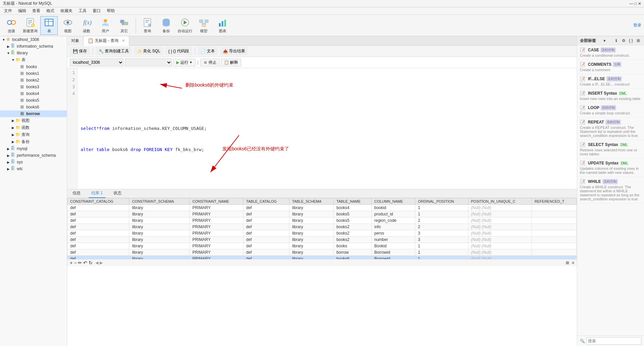 The width and height of the screenshot is (644, 346). Describe the element at coordinates (605, 41) in the screenshot. I see `right-panel-dropdown: ▼` at that location.